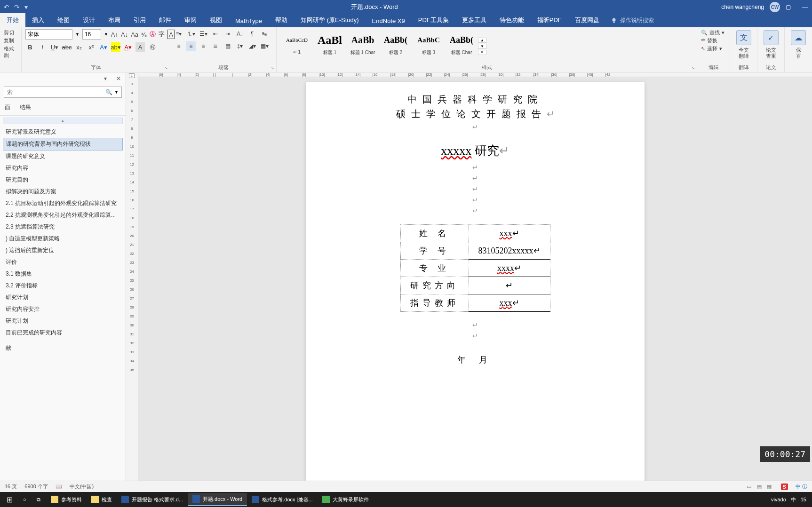  Describe the element at coordinates (152, 34) in the screenshot. I see `clear-format-icon: Ⓐ` at that location.